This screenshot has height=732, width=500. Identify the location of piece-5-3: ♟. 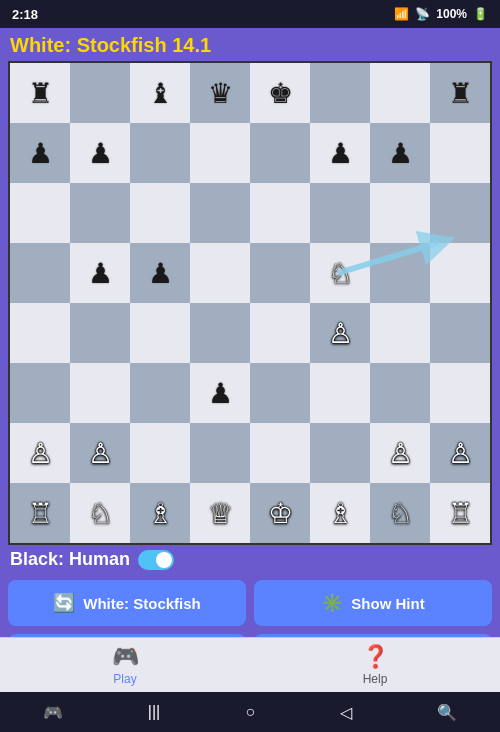
(220, 394).